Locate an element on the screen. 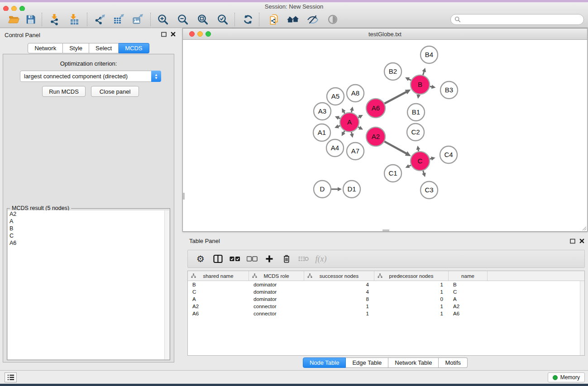 This screenshot has height=386, width=588. column-visibility-icon is located at coordinates (218, 259).